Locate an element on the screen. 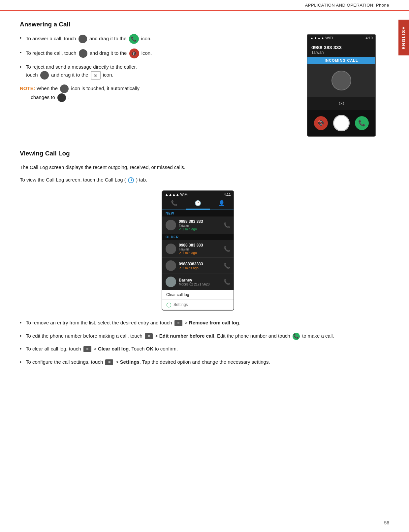  answer-icon: 📞 is located at coordinates (362, 123).